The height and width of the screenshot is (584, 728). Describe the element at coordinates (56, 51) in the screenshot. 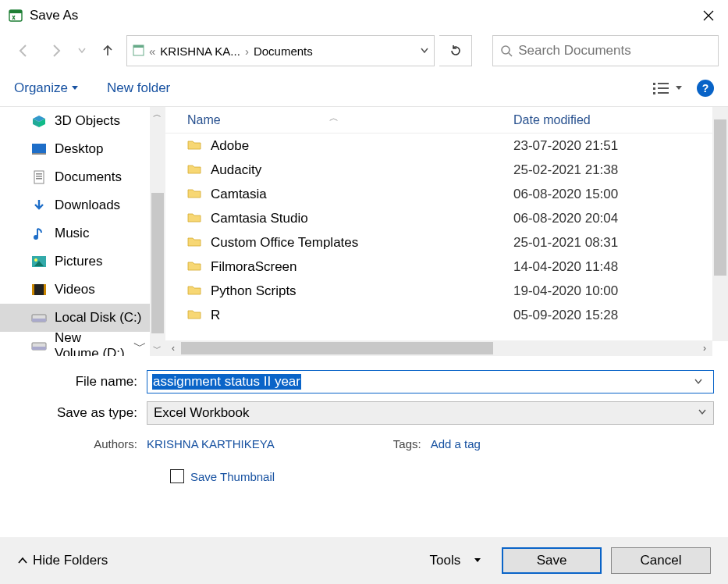

I see `forward-button` at that location.